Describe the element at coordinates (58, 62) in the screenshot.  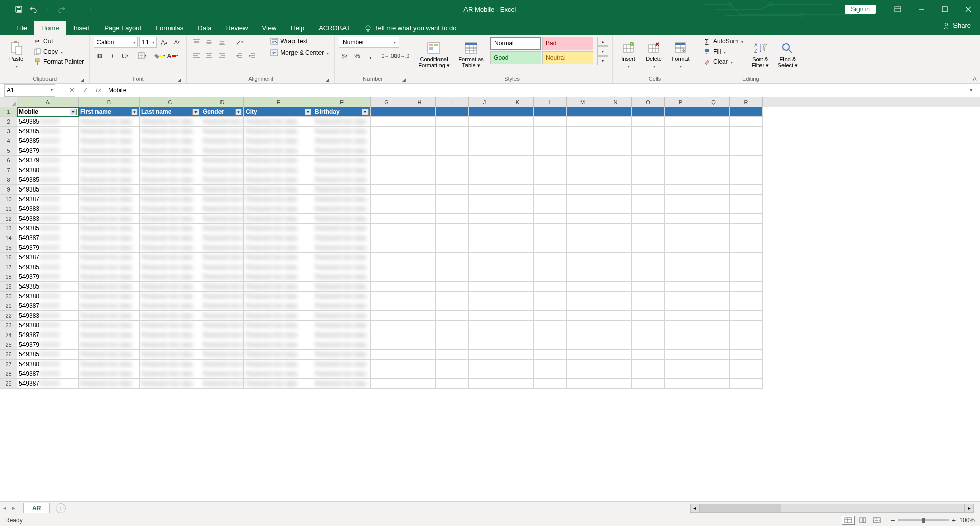
I see `format-painter-button: Format Painter` at that location.